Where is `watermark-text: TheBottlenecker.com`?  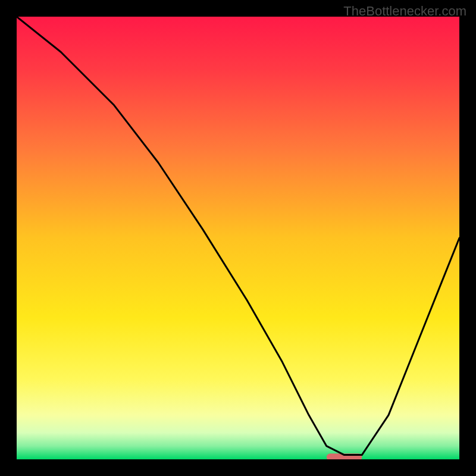
watermark-text: TheBottlenecker.com is located at coordinates (405, 11).